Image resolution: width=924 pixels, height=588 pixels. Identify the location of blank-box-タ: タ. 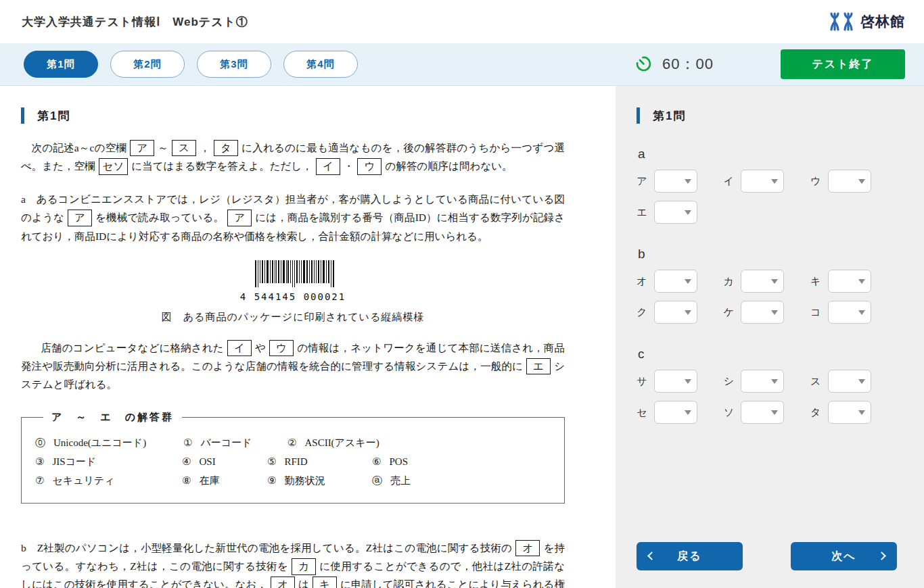
(226, 148).